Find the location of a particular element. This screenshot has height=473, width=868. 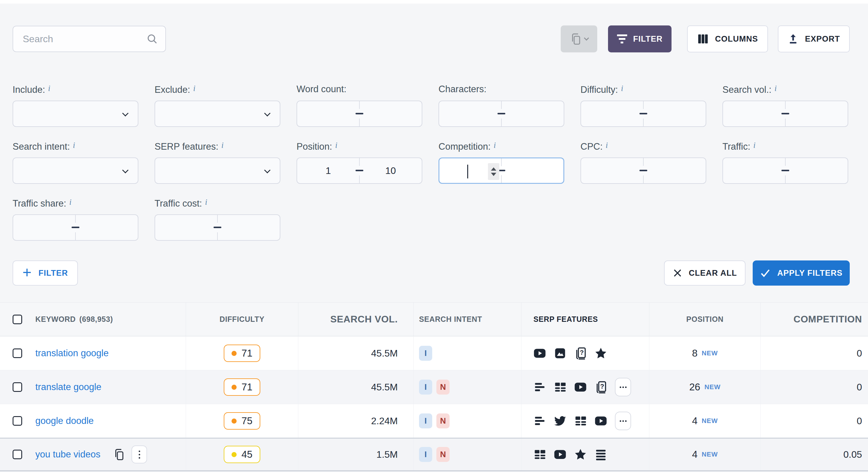

col-difficulty: DIFFICULTY is located at coordinates (242, 319).